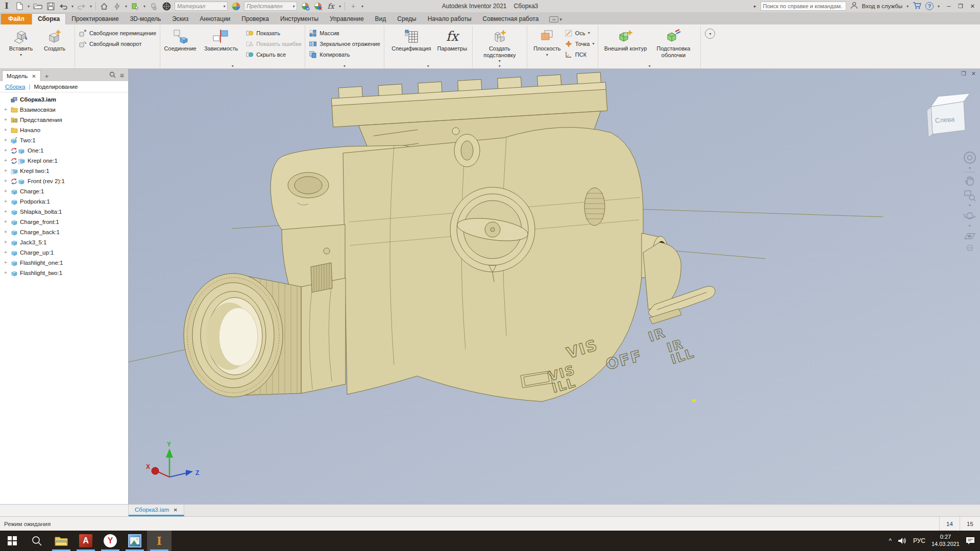 This screenshot has width=980, height=551. Describe the element at coordinates (65, 212) in the screenshot. I see `tree-item: + Shlapka_bolta:1` at that location.